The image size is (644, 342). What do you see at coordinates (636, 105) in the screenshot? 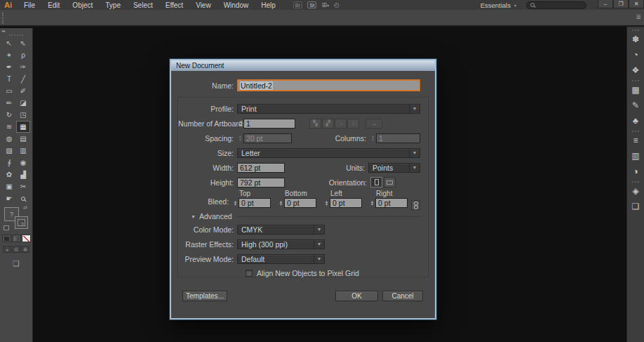
I see `brushes-panel-icon: ✎` at bounding box center [636, 105].